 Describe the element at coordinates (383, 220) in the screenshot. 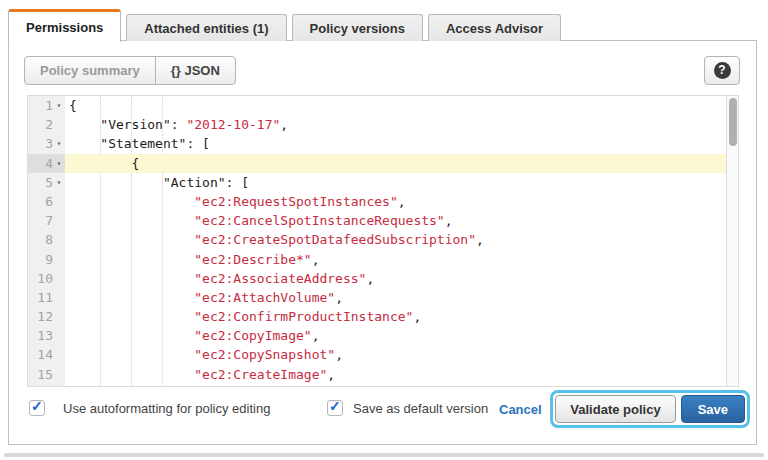

I see `code-line: 7 "ec2:CancelSpotInstanceRequests",` at that location.